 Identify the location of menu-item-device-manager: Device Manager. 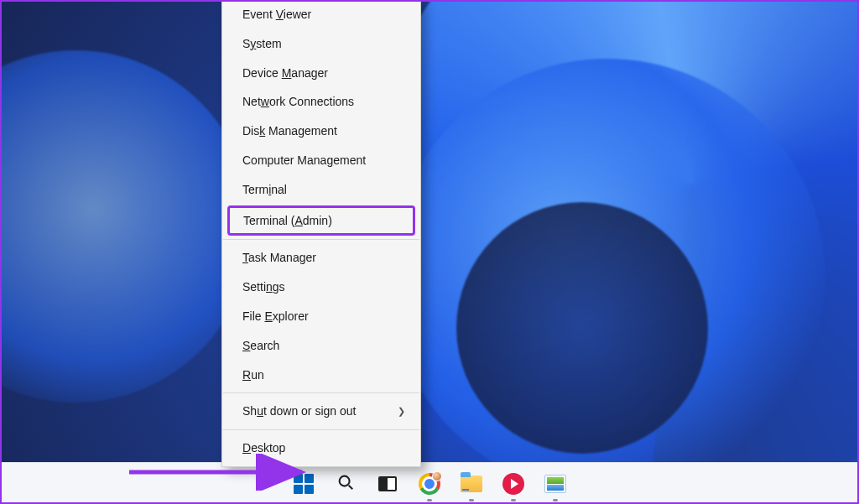
(321, 74).